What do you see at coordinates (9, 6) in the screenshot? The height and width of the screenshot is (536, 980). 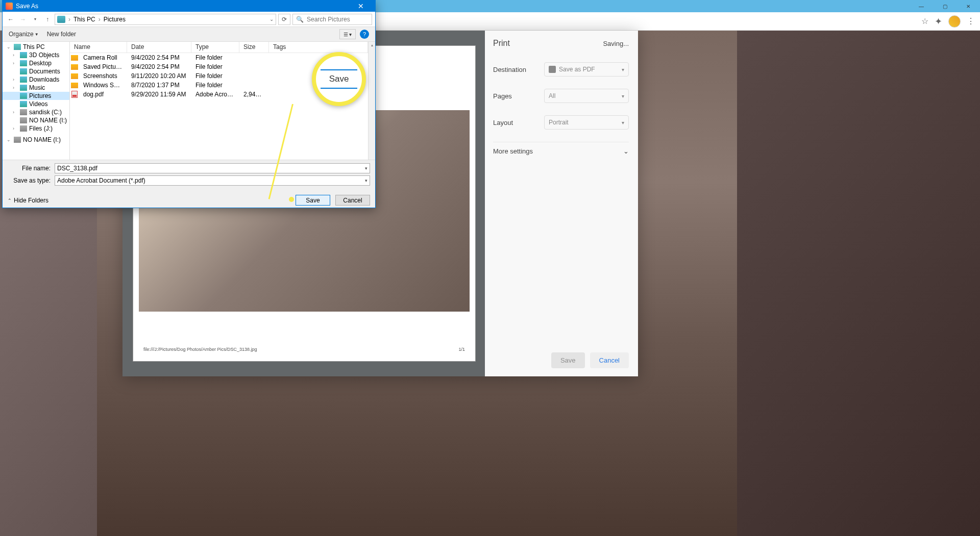 I see `app-icon` at bounding box center [9, 6].